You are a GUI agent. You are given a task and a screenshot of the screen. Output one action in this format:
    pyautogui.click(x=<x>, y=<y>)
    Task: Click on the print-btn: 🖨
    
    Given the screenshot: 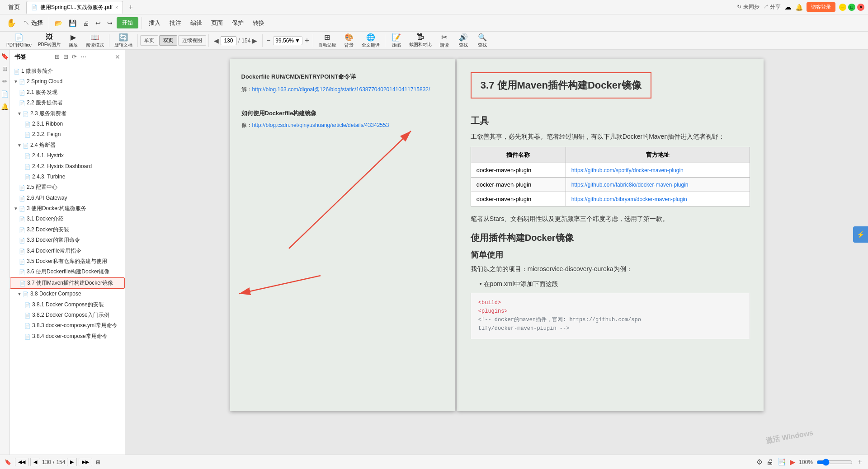 What is the action you would take?
    pyautogui.click(x=86, y=23)
    